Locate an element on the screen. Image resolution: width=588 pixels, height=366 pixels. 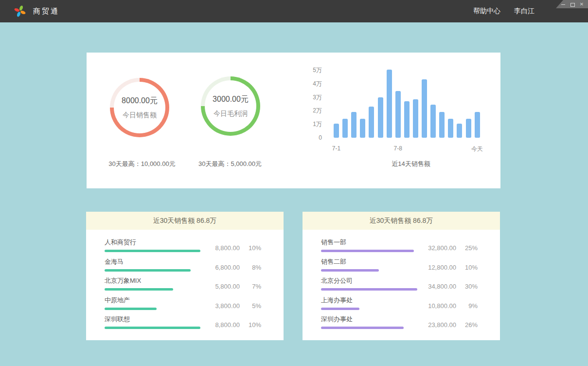
rank-row-amount: 3,800.00 is located at coordinates (218, 306).